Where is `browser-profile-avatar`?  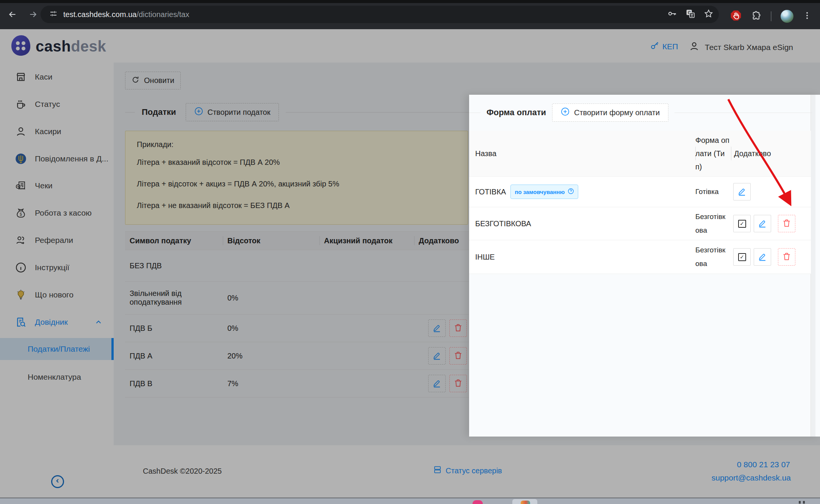
browser-profile-avatar is located at coordinates (787, 16).